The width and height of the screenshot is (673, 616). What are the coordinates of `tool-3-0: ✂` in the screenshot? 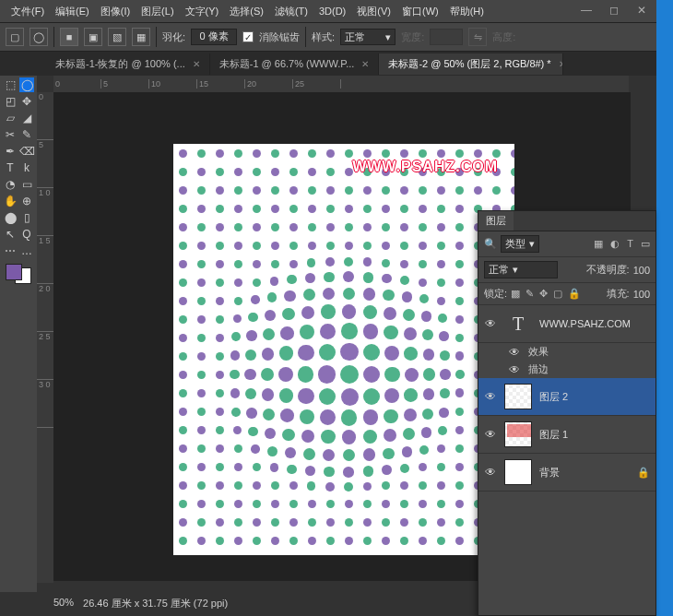 It's located at (10, 135).